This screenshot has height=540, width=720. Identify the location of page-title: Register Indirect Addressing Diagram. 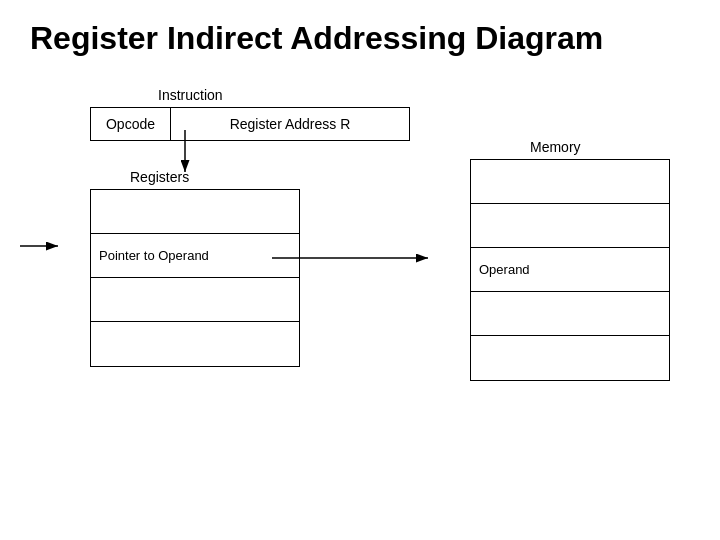
(360, 38).